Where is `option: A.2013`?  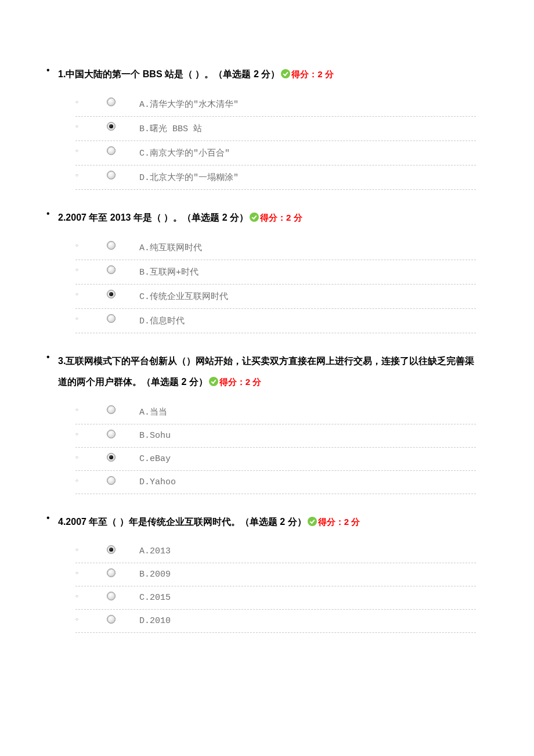
option: A.2013 is located at coordinates (276, 552).